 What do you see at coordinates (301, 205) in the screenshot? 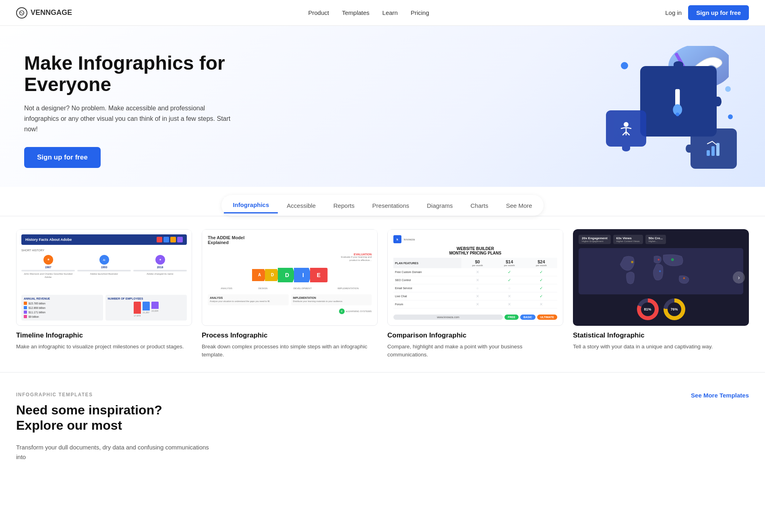
I see `tab-accessible: Accessible` at bounding box center [301, 205].